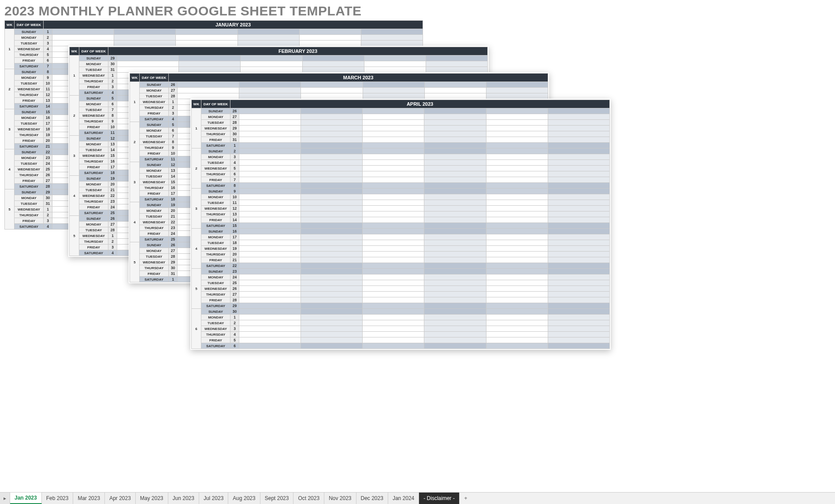 The height and width of the screenshot is (504, 835). What do you see at coordinates (214, 498) in the screenshot?
I see `sheet-tab: Jul 2023` at bounding box center [214, 498].